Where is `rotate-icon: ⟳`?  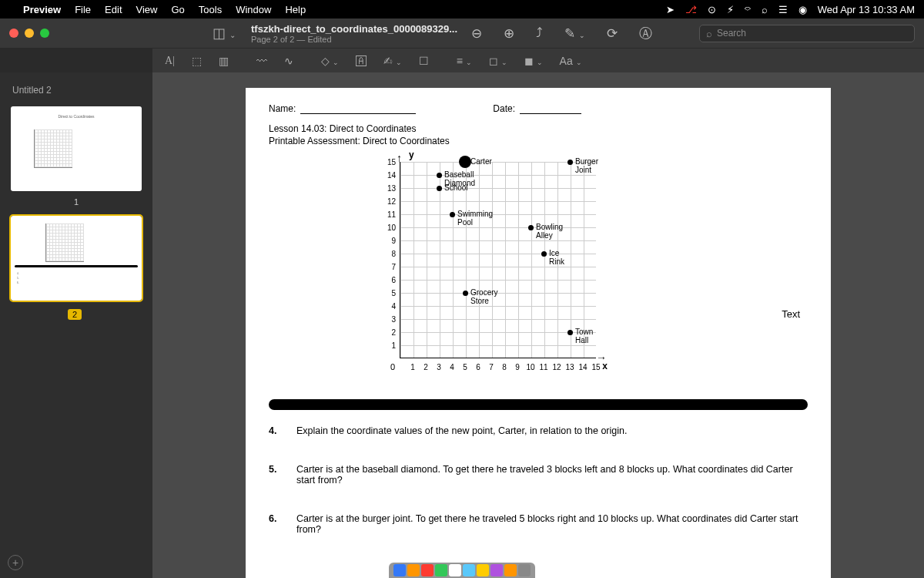
rotate-icon: ⟳ is located at coordinates (612, 34).